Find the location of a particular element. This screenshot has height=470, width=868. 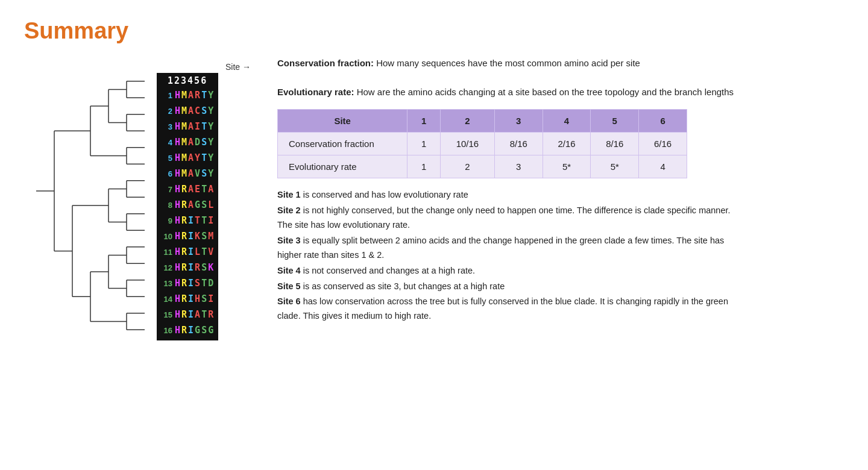

sequence-row: 15HRIATR is located at coordinates (187, 315).